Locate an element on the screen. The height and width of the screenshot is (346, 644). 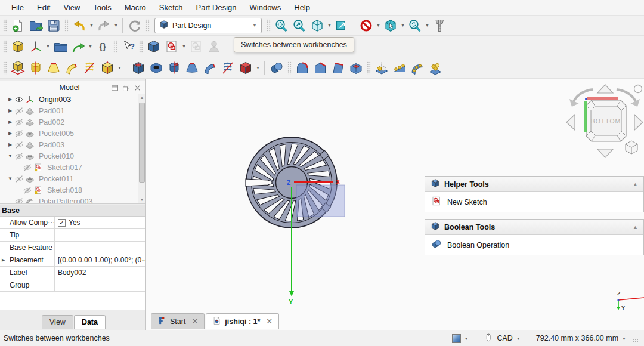
cube-left-arrow is located at coordinates (571, 122).